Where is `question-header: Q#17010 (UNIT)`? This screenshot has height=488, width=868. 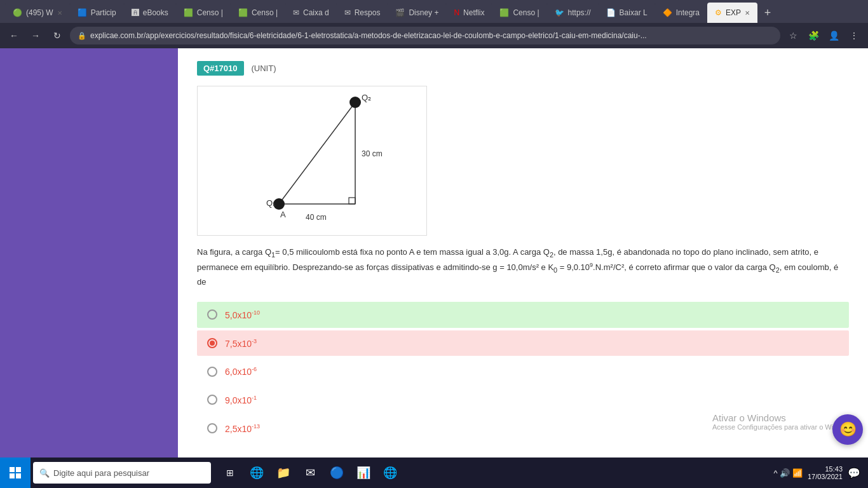 question-header: Q#17010 (UNIT) is located at coordinates (523, 69).